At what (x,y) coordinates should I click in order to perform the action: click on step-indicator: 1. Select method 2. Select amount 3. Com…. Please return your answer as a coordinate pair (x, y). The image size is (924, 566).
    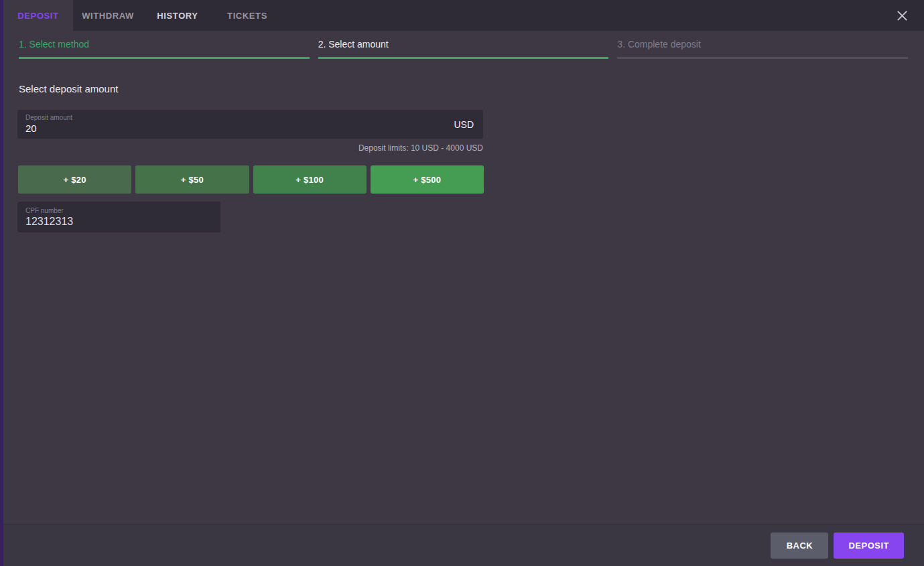
    Looking at the image, I should click on (464, 49).